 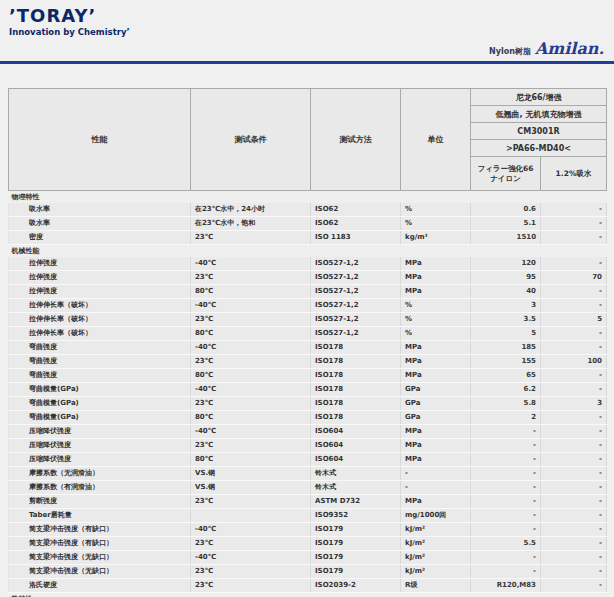 What do you see at coordinates (356, 502) in the screenshot?
I see `method-cell: ASTM D732` at bounding box center [356, 502].